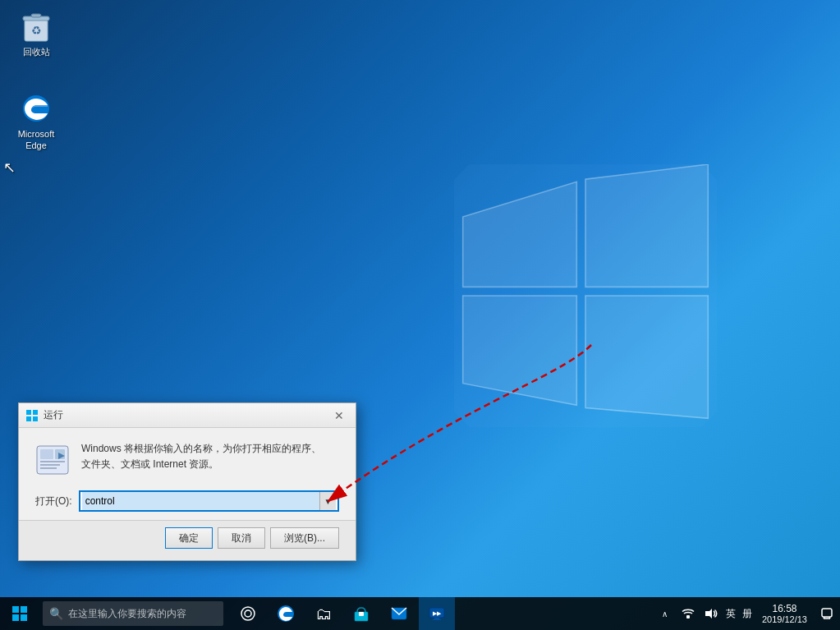 This screenshot has width=840, height=630. What do you see at coordinates (32, 416) in the screenshot?
I see `run-title-icon` at bounding box center [32, 416].